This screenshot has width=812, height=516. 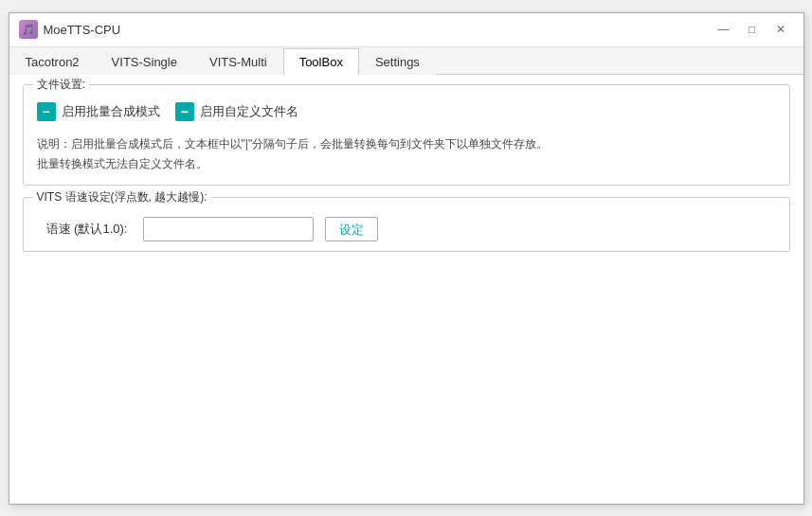 I want to click on toggle-batch-mode: − 启用批量合成模式, so click(x=99, y=112).